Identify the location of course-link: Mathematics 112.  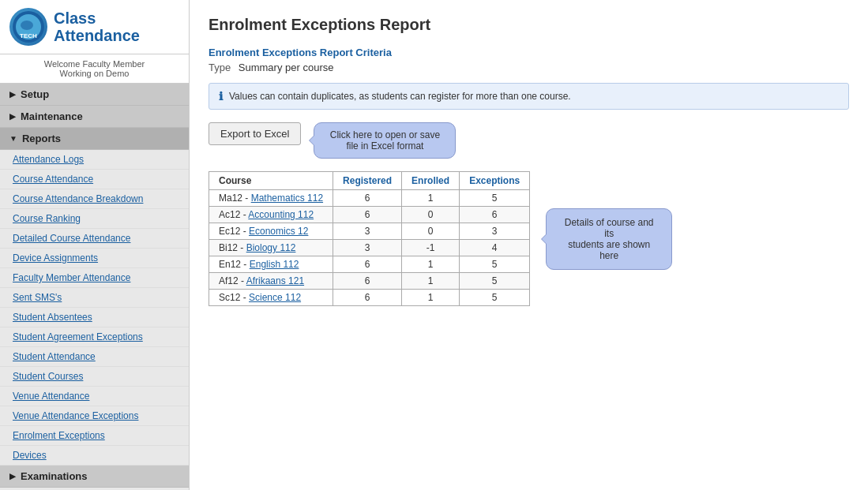
(287, 198).